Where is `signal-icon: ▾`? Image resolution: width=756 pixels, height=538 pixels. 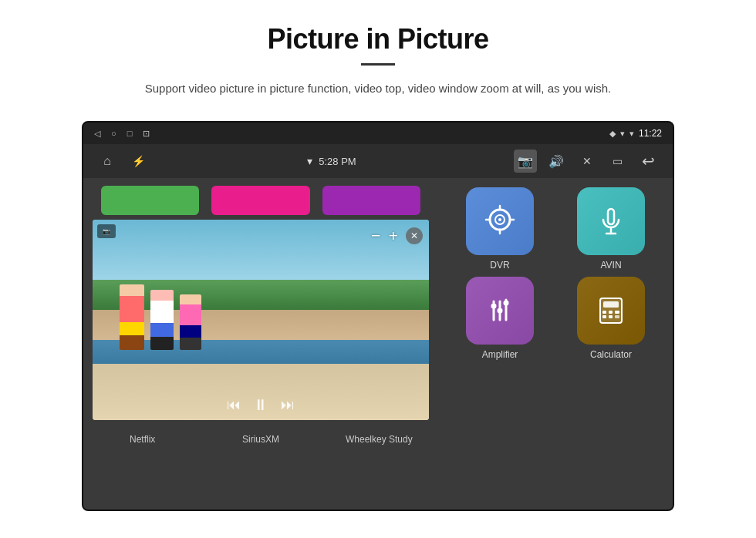
signal-icon: ▾ is located at coordinates (632, 134).